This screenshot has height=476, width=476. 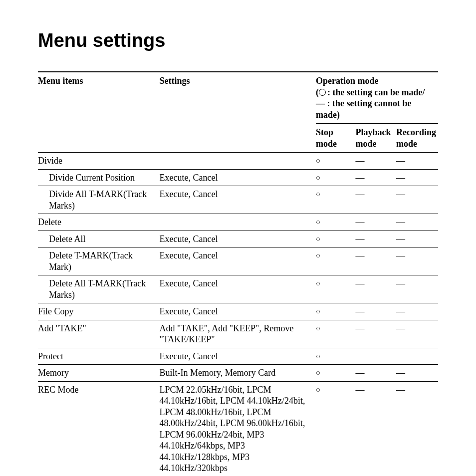 I want to click on table-header: Menu items Settings Operation mode (: th…, so click(x=238, y=112).